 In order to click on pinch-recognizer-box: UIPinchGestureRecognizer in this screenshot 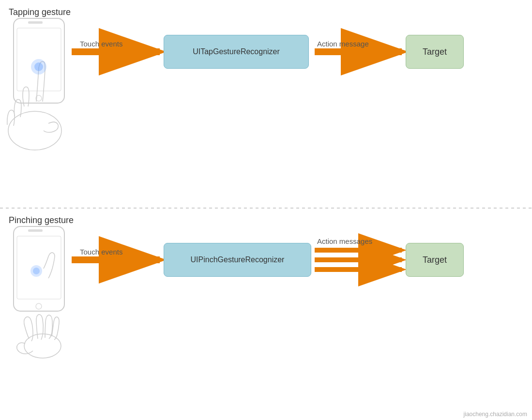, I will do `click(237, 260)`.